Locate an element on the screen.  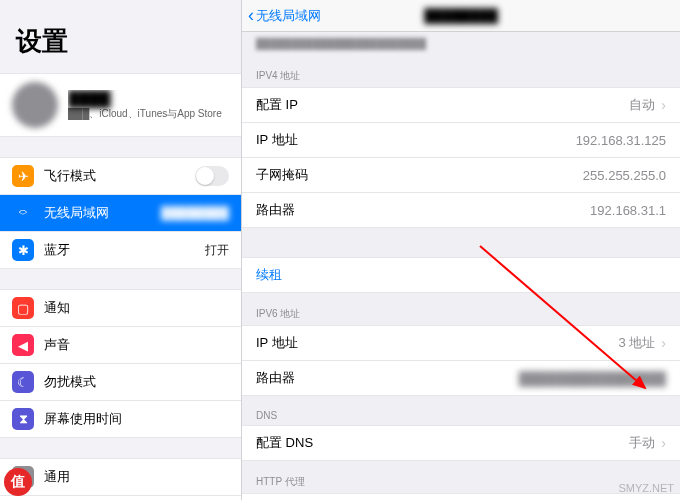
airplane-switch is located at coordinates (212, 176).